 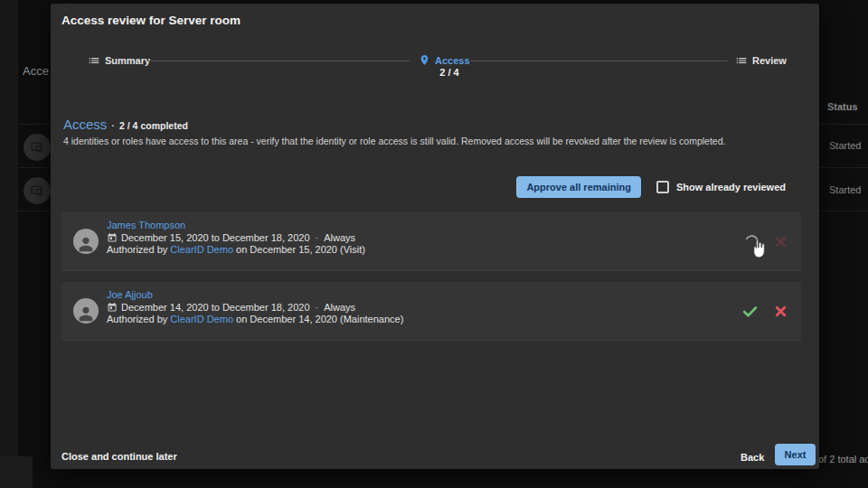 What do you see at coordinates (146, 225) in the screenshot?
I see `identity-name-link: James Thompson` at bounding box center [146, 225].